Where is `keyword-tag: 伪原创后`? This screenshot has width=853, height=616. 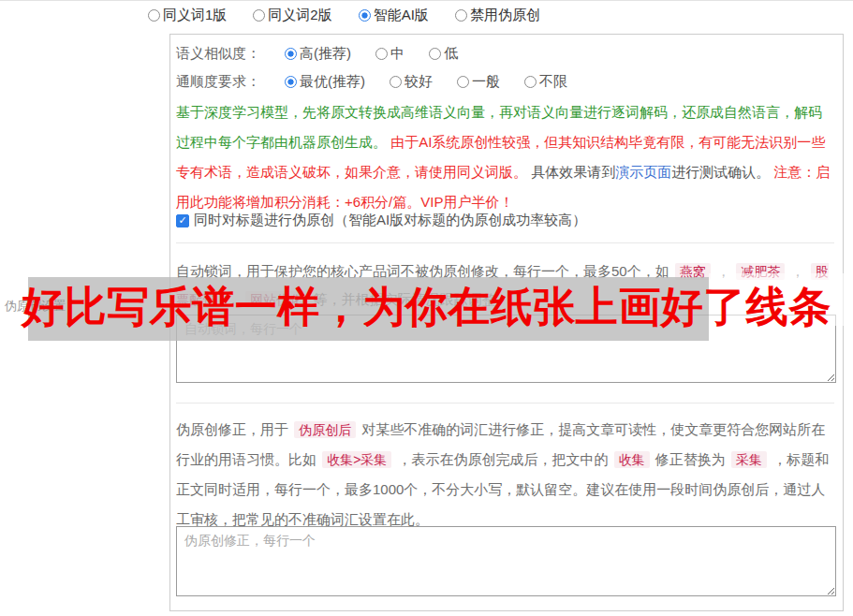
keyword-tag: 伪原创后 is located at coordinates (325, 430).